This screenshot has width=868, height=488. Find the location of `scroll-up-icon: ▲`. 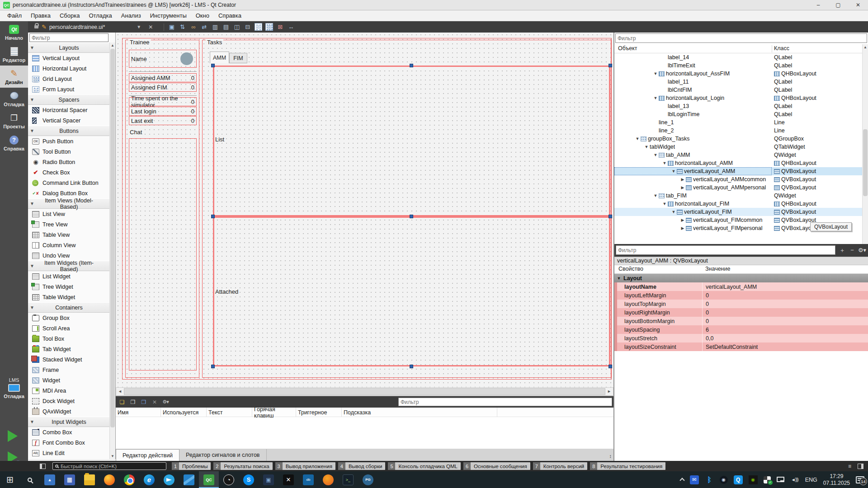

scroll-up-icon: ▲ is located at coordinates (865, 47).